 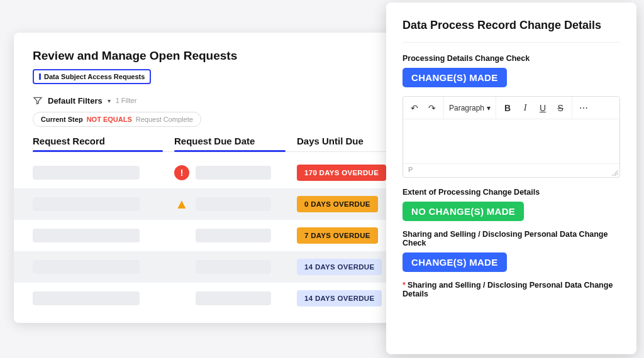 I want to click on redo-icon: ↷, so click(x=432, y=108).